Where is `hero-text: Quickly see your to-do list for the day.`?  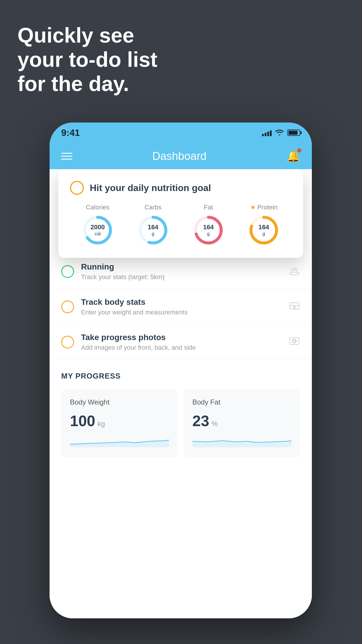
hero-text: Quickly see your to-do list for the day. is located at coordinates (87, 60).